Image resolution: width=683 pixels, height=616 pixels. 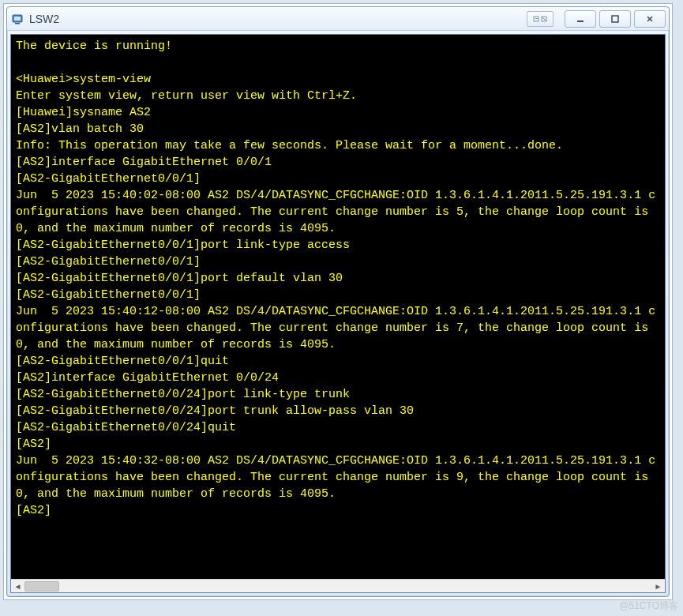 What do you see at coordinates (580, 19) in the screenshot?
I see `minimize-button` at bounding box center [580, 19].